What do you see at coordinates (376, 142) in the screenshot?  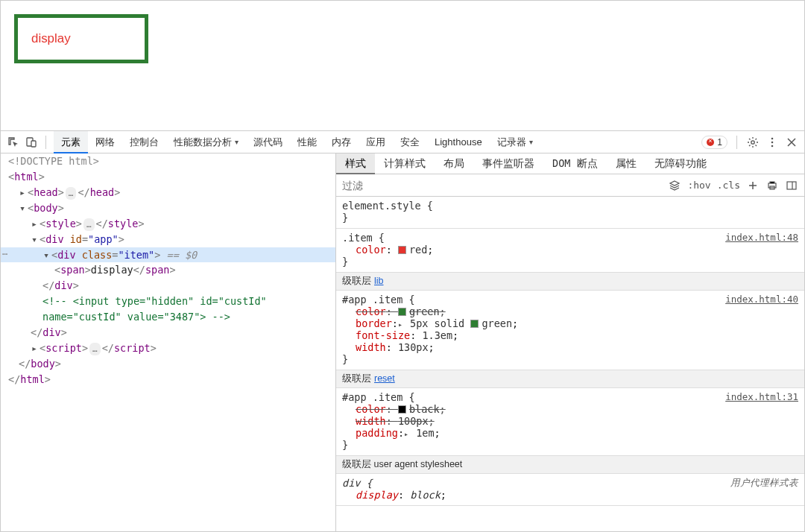 I see `tab-application: 应用` at bounding box center [376, 142].